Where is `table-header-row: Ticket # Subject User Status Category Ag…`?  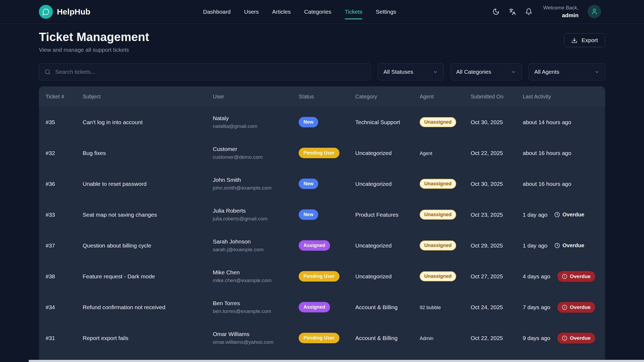
table-header-row: Ticket # Subject User Status Category Ag… is located at coordinates (322, 97).